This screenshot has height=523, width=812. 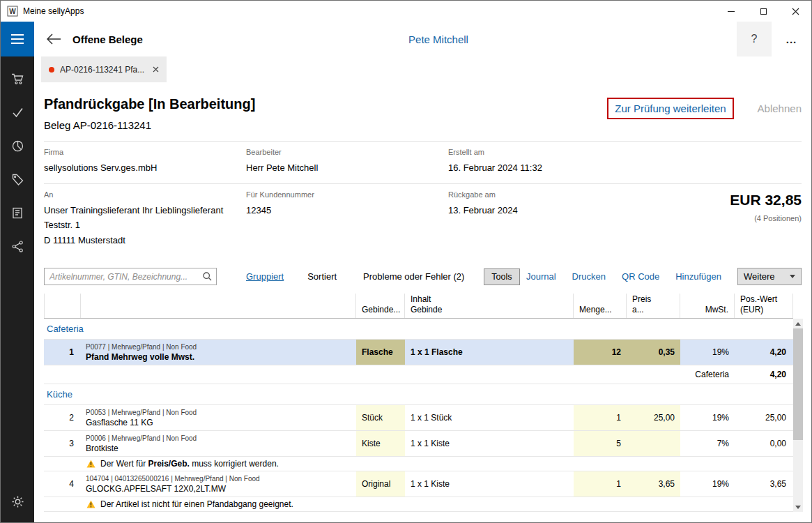 What do you see at coordinates (654, 352) in the screenshot?
I see `preis-cell: 0,35` at bounding box center [654, 352].